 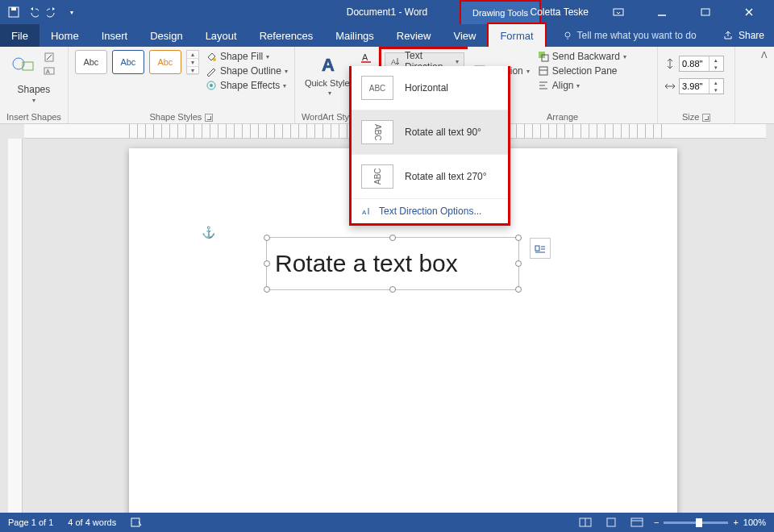 What do you see at coordinates (464, 35) in the screenshot?
I see `tab-view: View` at bounding box center [464, 35].